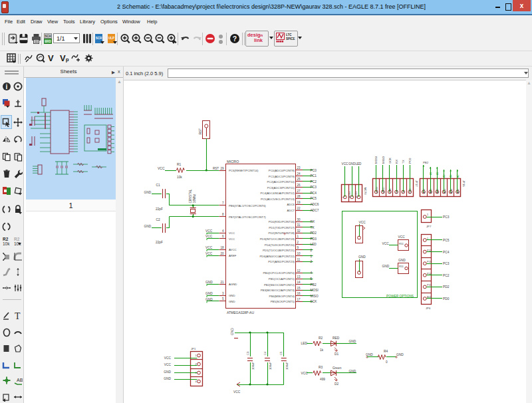 Image resolution: width=532 pixels, height=403 pixels. I want to click on svg-text: 22pF, so click(160, 209).